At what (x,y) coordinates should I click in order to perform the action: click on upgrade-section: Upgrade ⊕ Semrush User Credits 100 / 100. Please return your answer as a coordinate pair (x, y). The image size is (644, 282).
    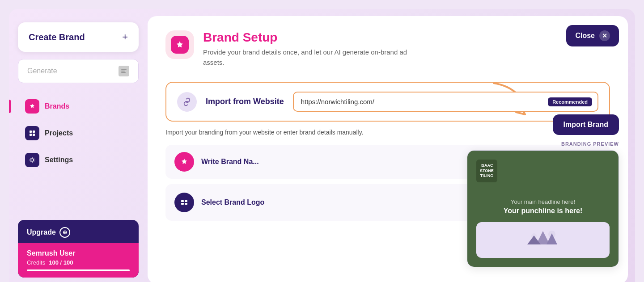
    Looking at the image, I should click on (78, 248).